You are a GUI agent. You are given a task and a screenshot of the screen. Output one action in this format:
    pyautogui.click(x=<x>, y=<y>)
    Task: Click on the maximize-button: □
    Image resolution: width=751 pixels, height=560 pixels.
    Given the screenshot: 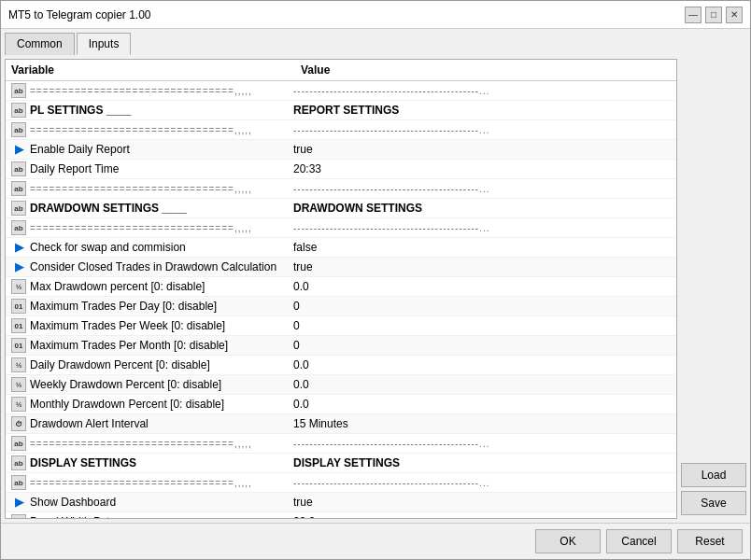 What is the action you would take?
    pyautogui.click(x=714, y=15)
    